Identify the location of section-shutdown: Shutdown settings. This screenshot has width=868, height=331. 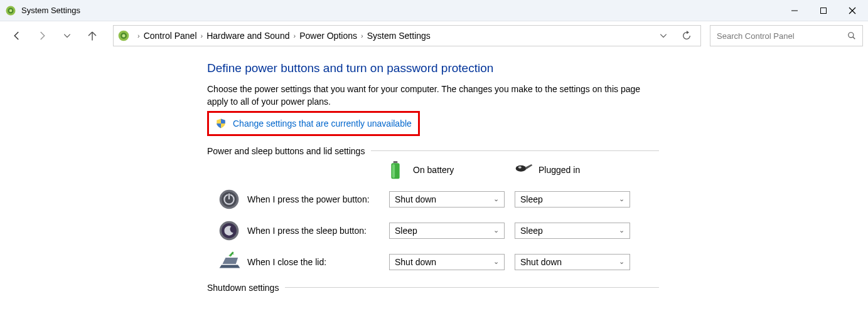
(433, 288).